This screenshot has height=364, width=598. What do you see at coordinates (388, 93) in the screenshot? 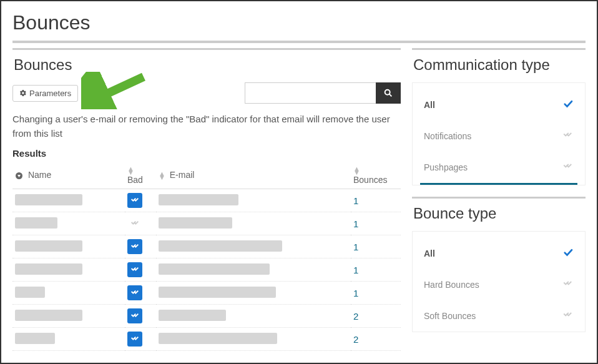
I see `search-button` at bounding box center [388, 93].